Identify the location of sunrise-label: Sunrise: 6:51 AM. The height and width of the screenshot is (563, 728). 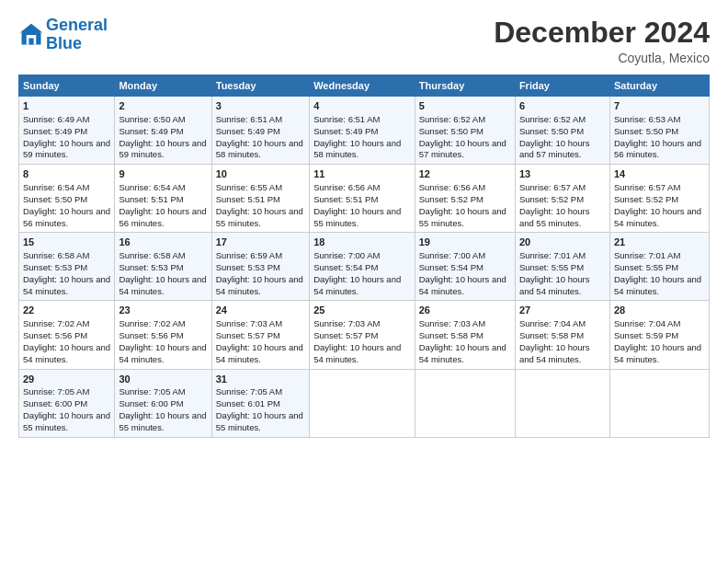
(347, 120).